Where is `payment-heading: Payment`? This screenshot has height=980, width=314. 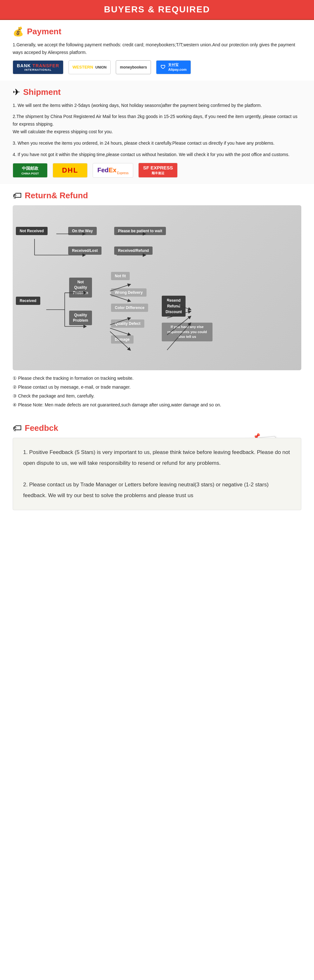 payment-heading: Payment is located at coordinates (44, 32).